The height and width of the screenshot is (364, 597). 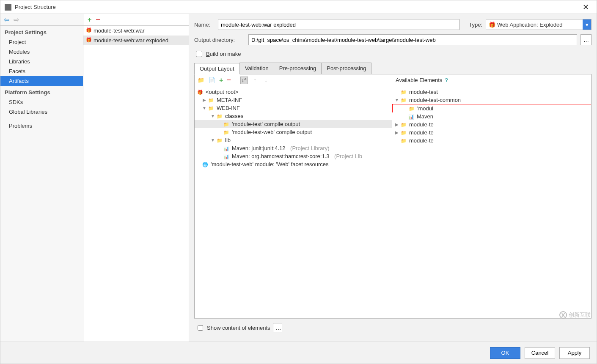 I want to click on sidebar-item-sdks: SDKs, so click(x=41, y=102).